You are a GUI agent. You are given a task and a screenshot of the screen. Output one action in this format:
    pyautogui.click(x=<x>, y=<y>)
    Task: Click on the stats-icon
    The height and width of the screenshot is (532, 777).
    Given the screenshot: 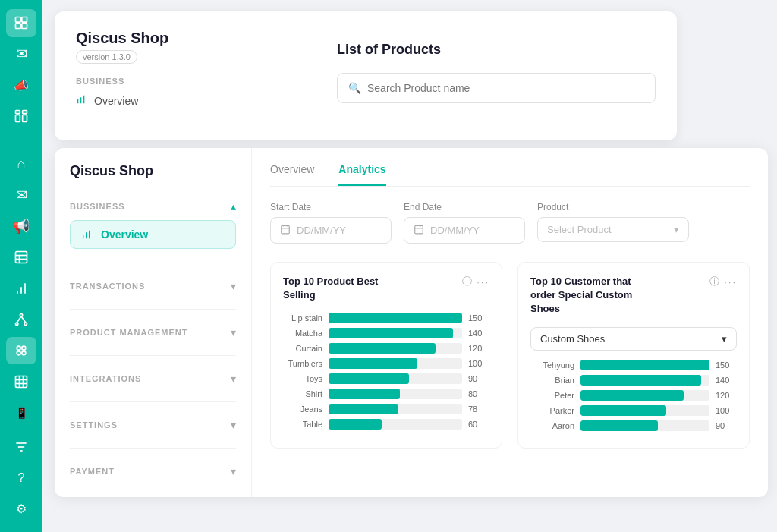 What is the action you would take?
    pyautogui.click(x=21, y=288)
    